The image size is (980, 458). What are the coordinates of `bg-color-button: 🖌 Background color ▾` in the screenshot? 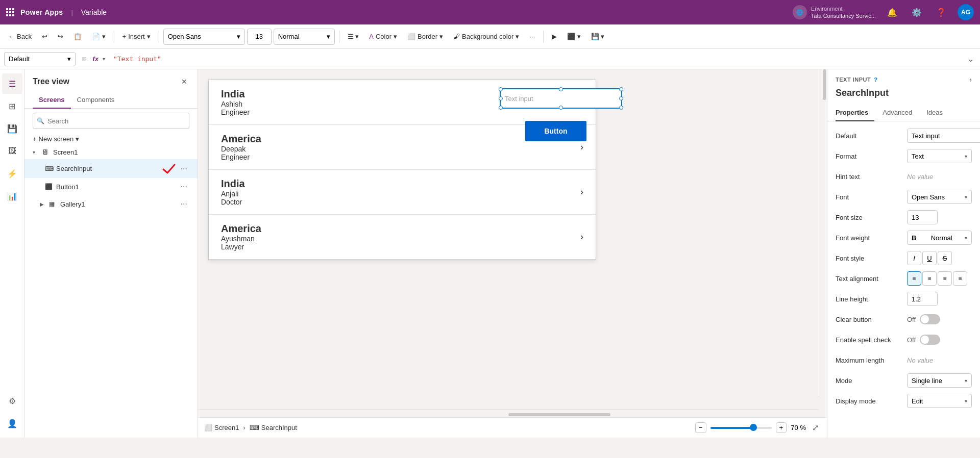 It's located at (486, 37).